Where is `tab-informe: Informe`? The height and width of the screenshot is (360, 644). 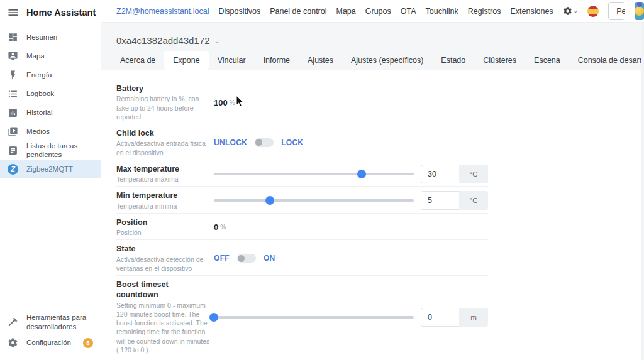
tab-informe: Informe is located at coordinates (277, 60).